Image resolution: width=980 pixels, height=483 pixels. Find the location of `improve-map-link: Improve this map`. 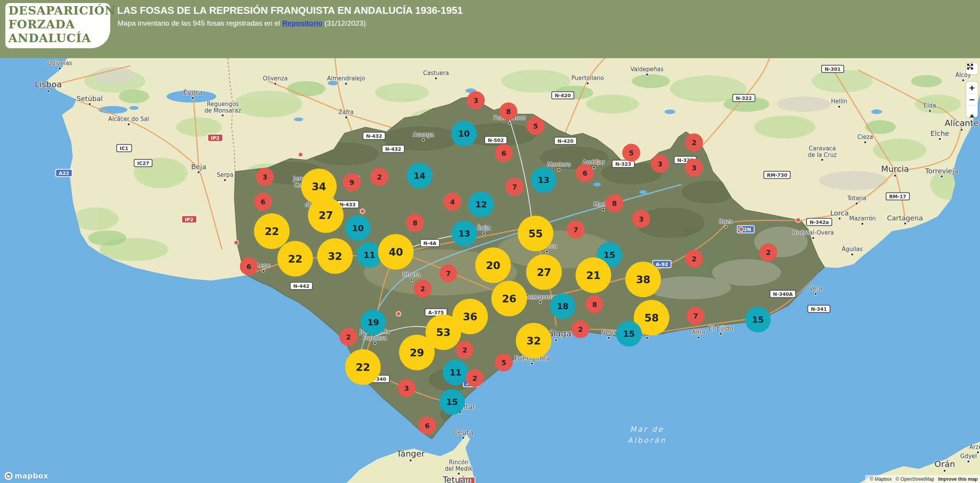

improve-map-link: Improve this map is located at coordinates (958, 479).